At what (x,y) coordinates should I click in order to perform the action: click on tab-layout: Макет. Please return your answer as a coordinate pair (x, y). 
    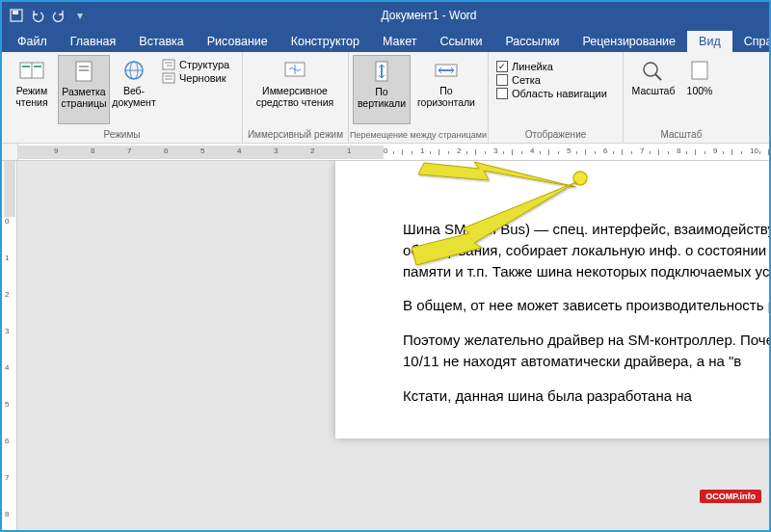
    Looking at the image, I should click on (399, 41).